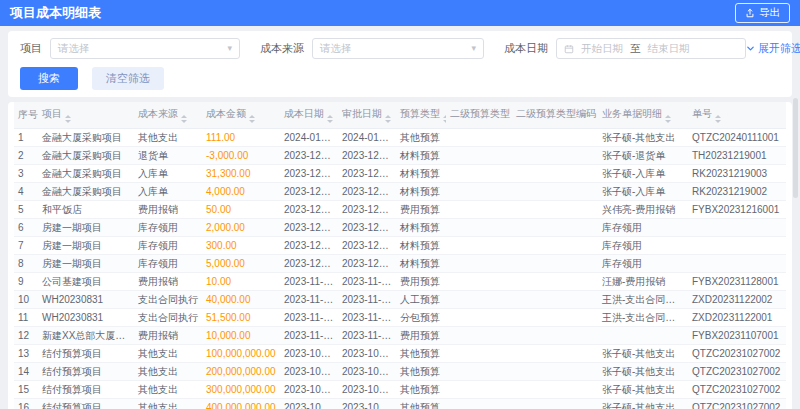 Image resolution: width=800 pixels, height=409 pixels. Describe the element at coordinates (309, 335) in the screenshot. I see `cell-cost_date: 2023-11-07` at that location.